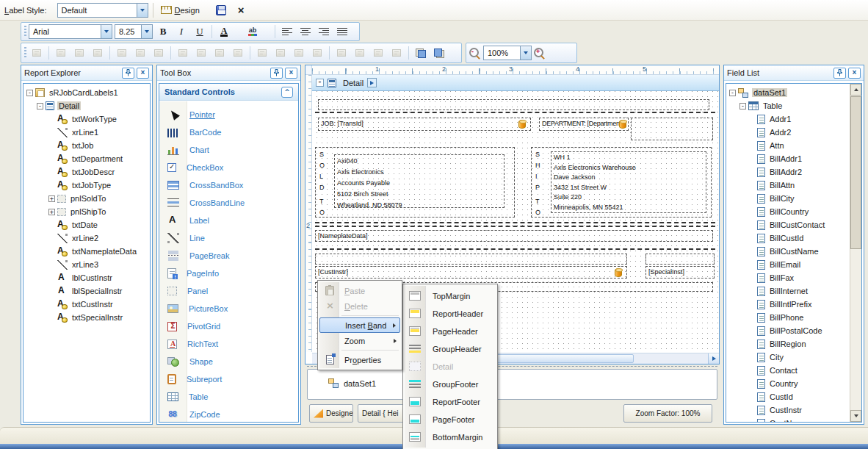 The width and height of the screenshot is (868, 449). I want to click on tree-item: txtSpecialInstr, so click(87, 317).